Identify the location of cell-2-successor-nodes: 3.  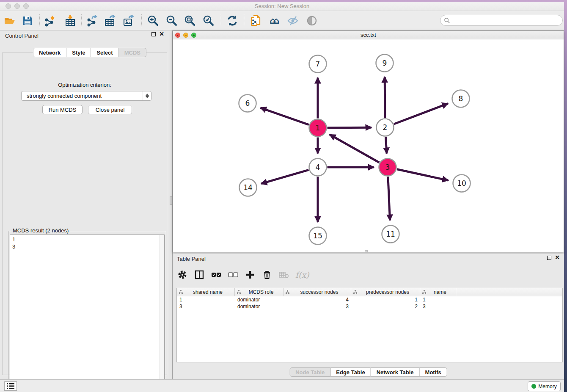
(317, 306).